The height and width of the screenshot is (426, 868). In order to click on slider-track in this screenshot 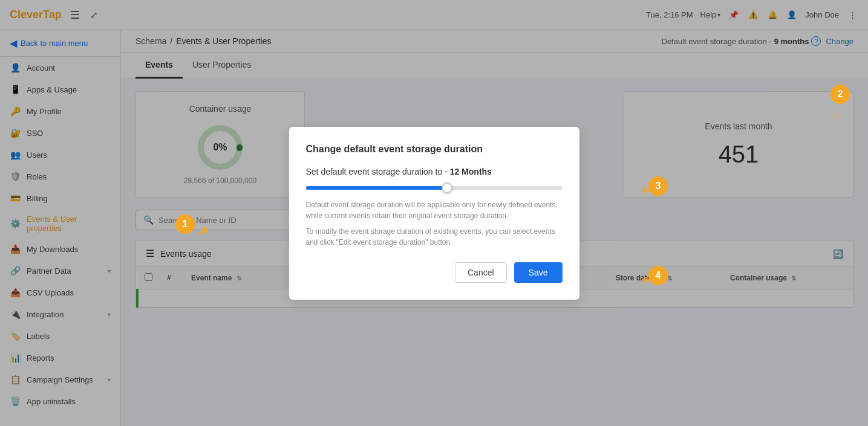, I will do `click(434, 188)`.